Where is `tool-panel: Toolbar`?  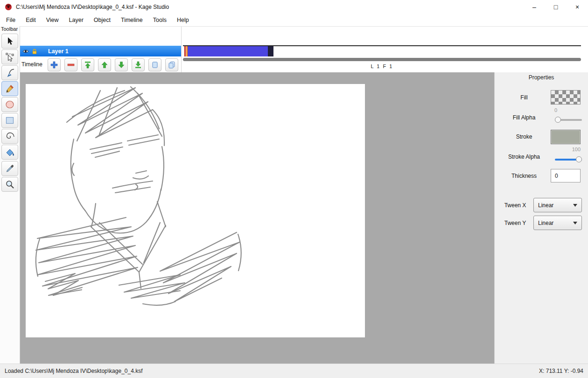 tool-panel: Toolbar is located at coordinates (10, 195).